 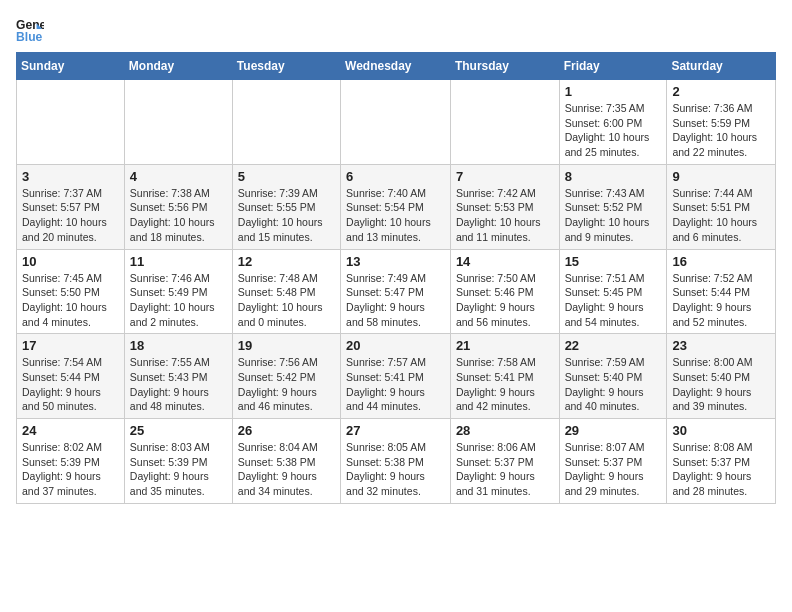 What do you see at coordinates (614, 92) in the screenshot?
I see `day-number: 1` at bounding box center [614, 92].